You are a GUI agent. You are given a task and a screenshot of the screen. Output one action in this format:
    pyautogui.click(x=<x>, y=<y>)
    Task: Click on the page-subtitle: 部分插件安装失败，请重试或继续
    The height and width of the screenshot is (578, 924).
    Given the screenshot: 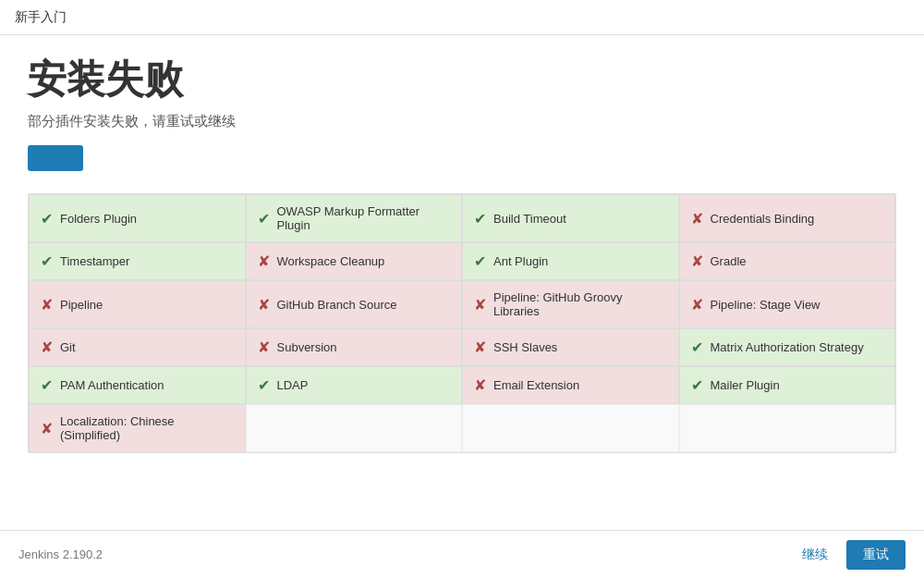 What is the action you would take?
    pyautogui.click(x=462, y=122)
    